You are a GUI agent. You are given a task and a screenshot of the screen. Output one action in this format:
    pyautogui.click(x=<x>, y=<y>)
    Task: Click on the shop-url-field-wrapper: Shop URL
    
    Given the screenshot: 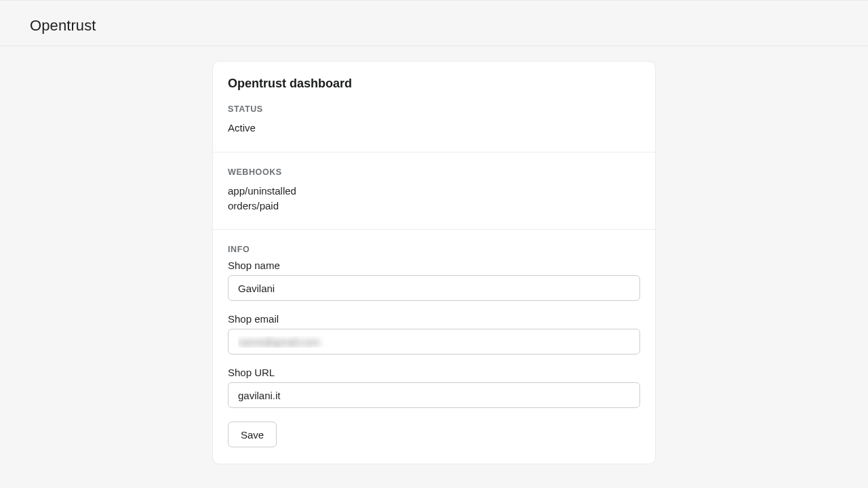 What is the action you would take?
    pyautogui.click(x=434, y=388)
    